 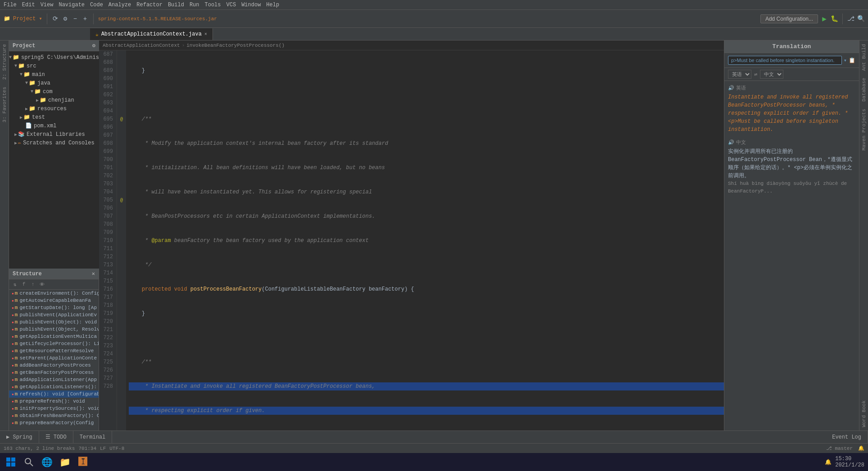 I want to click on tree-item-resources: ▶ 📁 resources, so click(x=54, y=109).